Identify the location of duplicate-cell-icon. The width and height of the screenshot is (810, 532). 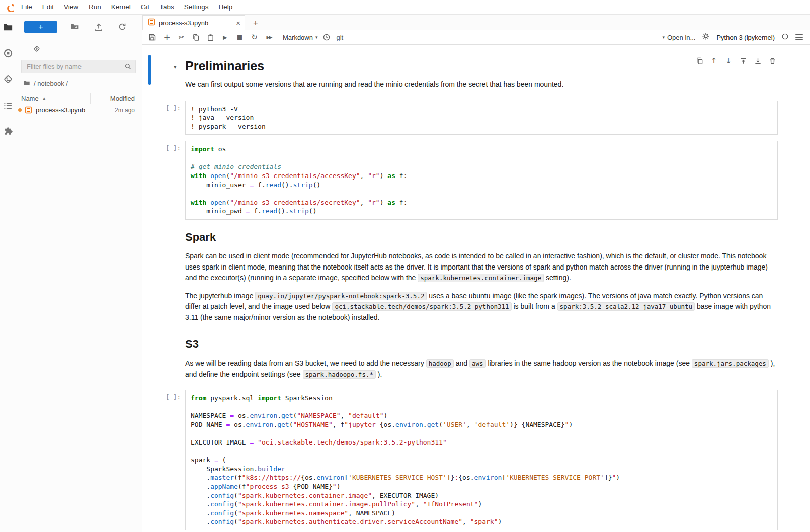
(699, 61).